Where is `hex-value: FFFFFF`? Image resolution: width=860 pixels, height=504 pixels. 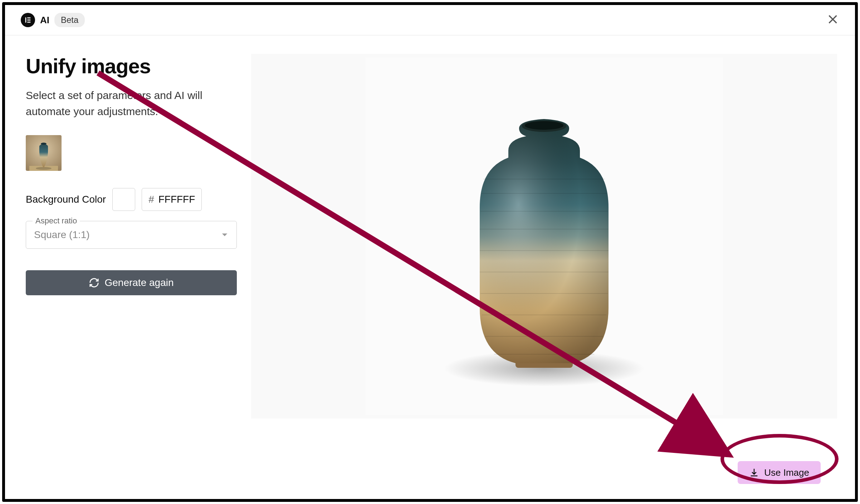 hex-value: FFFFFF is located at coordinates (177, 199).